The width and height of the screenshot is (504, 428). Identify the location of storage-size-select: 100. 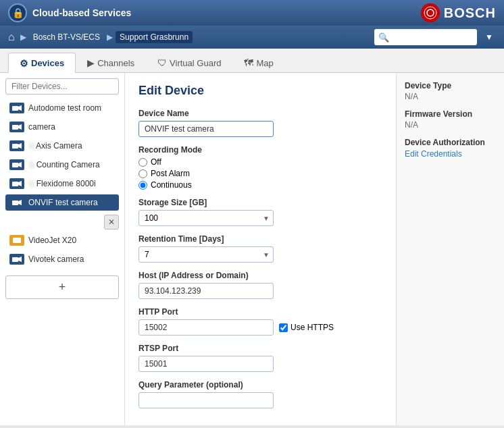
(206, 218).